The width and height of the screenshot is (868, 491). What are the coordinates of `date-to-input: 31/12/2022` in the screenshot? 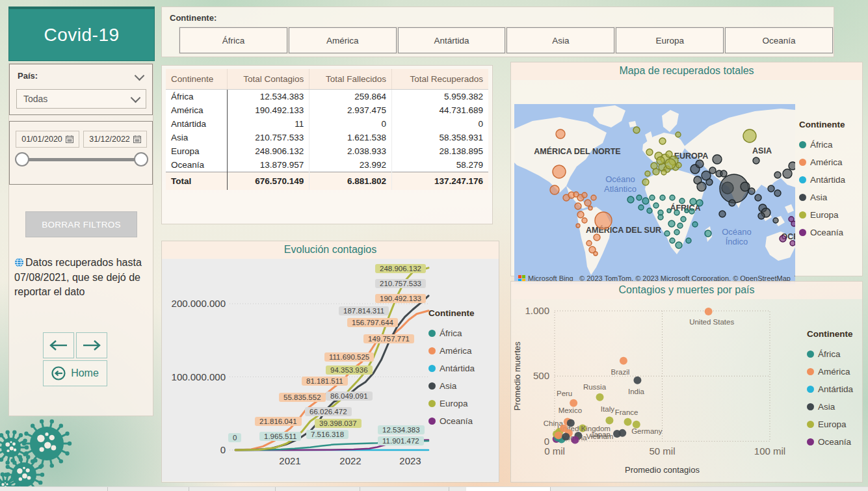 It's located at (115, 139).